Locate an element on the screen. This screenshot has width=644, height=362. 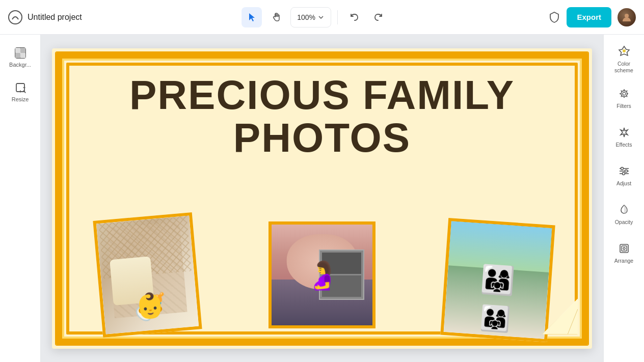
right-sidebar: Colorscheme Filters Effects is located at coordinates (624, 199).